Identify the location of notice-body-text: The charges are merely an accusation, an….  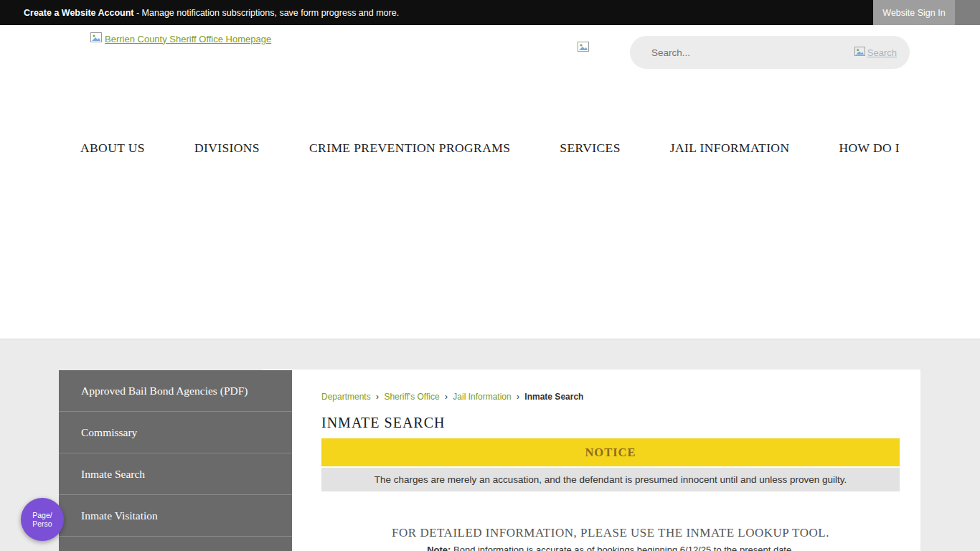
(611, 479).